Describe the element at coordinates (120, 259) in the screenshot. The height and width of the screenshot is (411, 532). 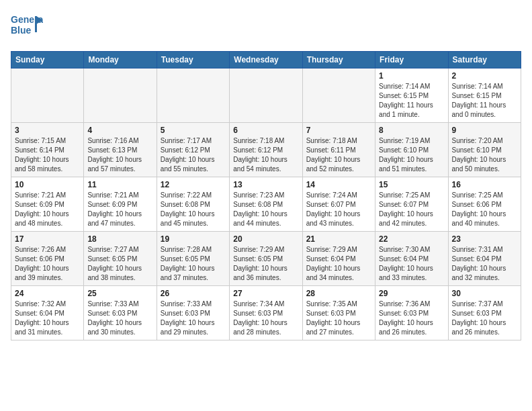
I see `calendar-cell: 18Sunrise: 7:27 AM Sunset: 6:05 PM Dayli…` at that location.